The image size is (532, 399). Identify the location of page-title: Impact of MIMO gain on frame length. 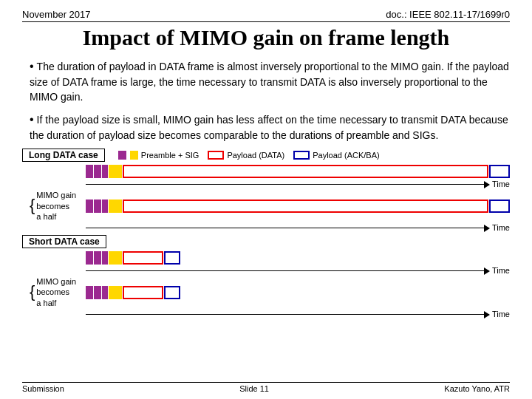
(266, 38).